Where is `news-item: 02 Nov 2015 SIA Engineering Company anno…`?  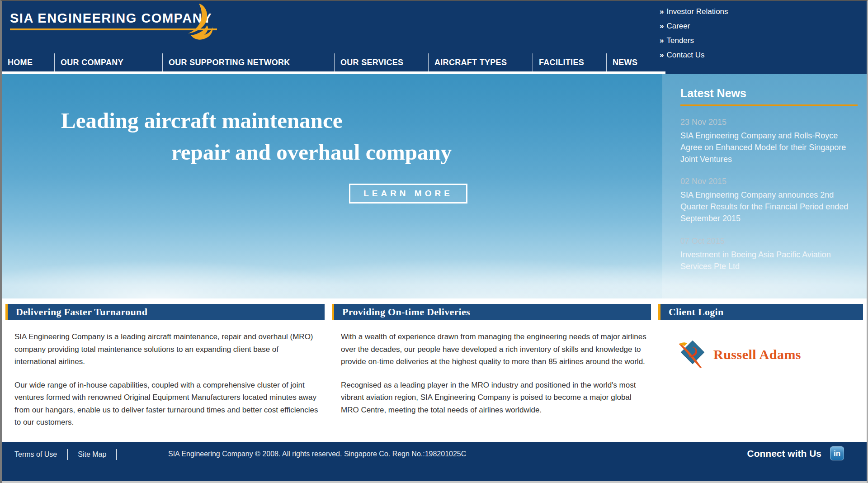
news-item: 02 Nov 2015 SIA Engineering Company anno… is located at coordinates (769, 201).